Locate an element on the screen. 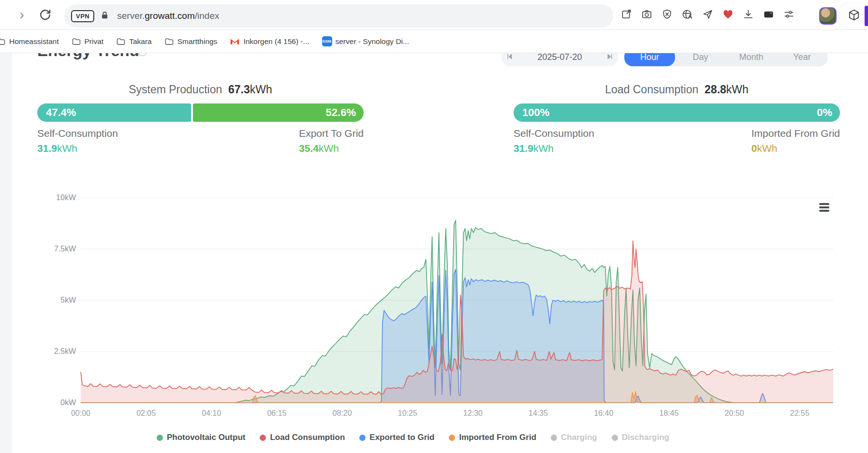  date-next-icon is located at coordinates (610, 58).